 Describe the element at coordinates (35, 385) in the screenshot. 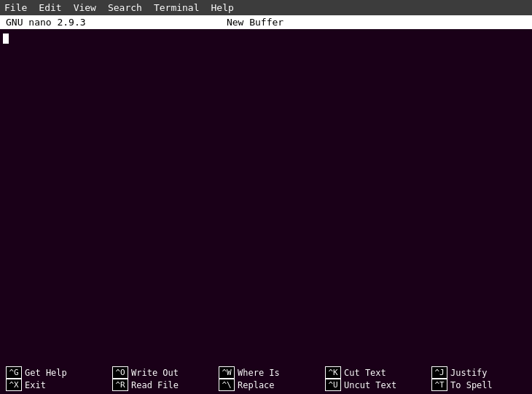

I see `label-exit: Exit` at that location.